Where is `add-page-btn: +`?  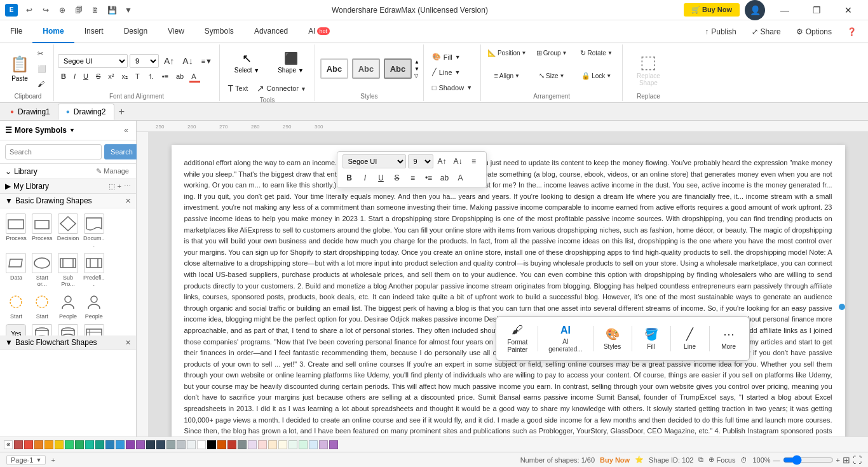 add-page-btn: + is located at coordinates (53, 460).